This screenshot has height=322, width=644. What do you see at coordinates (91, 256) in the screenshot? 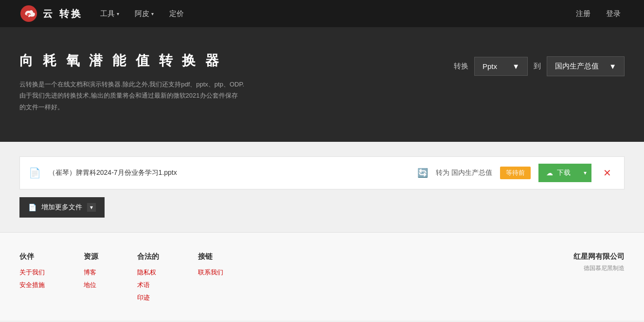
I see `footer-heading-resources: 资源` at bounding box center [91, 256].